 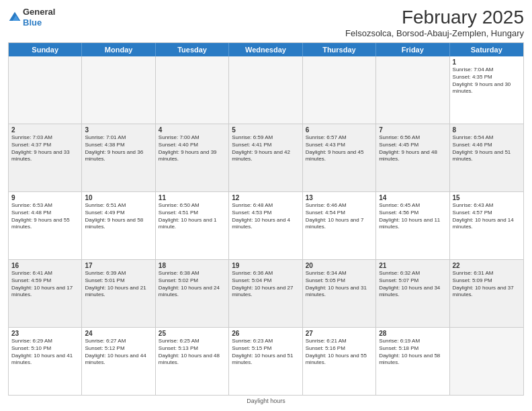 I want to click on day-number: 7, so click(x=412, y=130).